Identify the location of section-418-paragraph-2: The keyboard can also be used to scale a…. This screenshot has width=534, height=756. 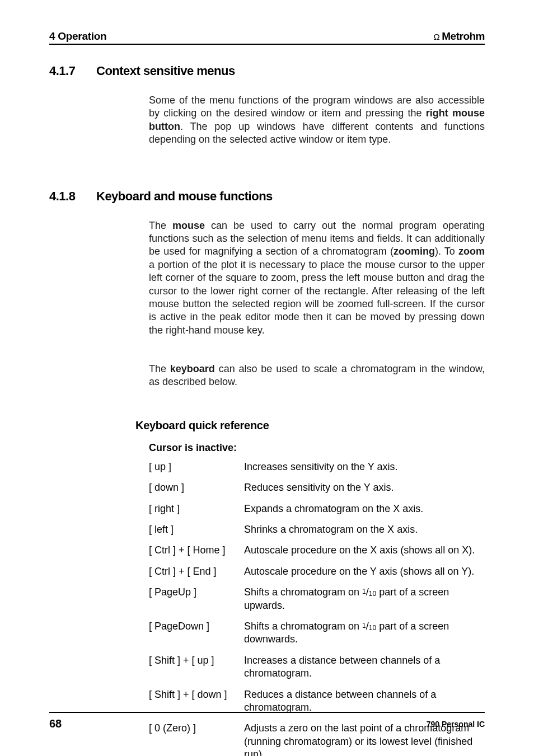
(317, 376).